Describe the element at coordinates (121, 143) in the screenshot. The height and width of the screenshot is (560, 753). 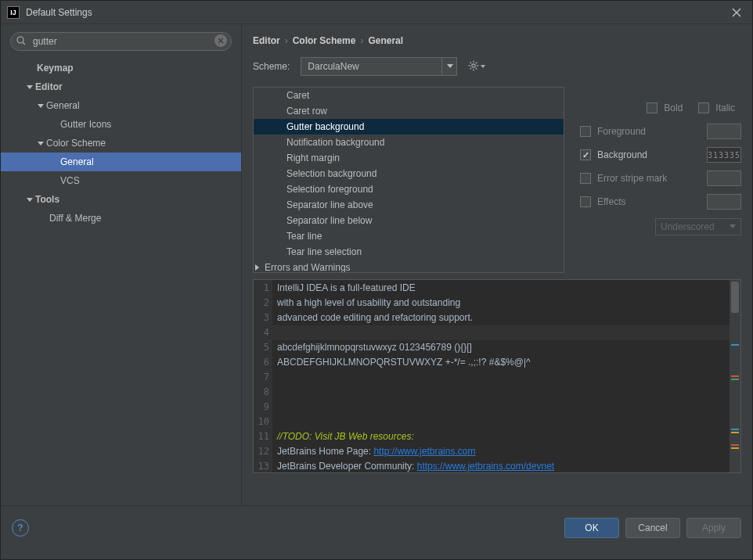
I see `tree-color-scheme: Color Scheme` at that location.